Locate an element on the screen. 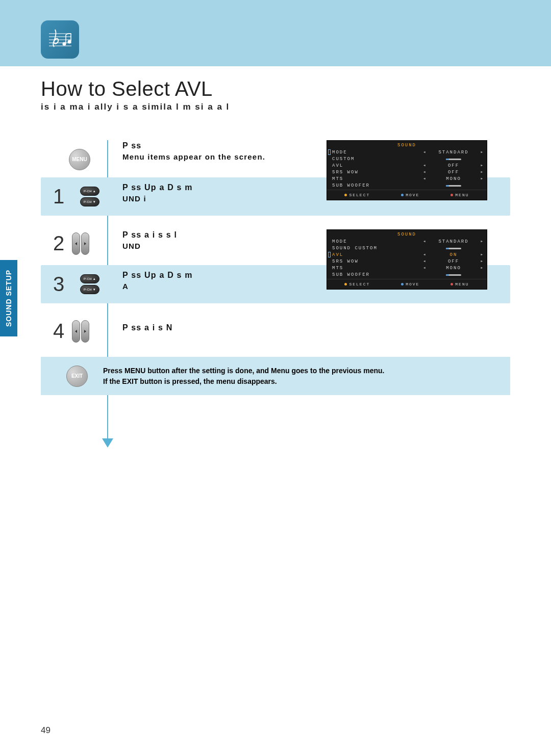 The height and width of the screenshot is (756, 551). osd1-title: SOUND is located at coordinates (407, 145).